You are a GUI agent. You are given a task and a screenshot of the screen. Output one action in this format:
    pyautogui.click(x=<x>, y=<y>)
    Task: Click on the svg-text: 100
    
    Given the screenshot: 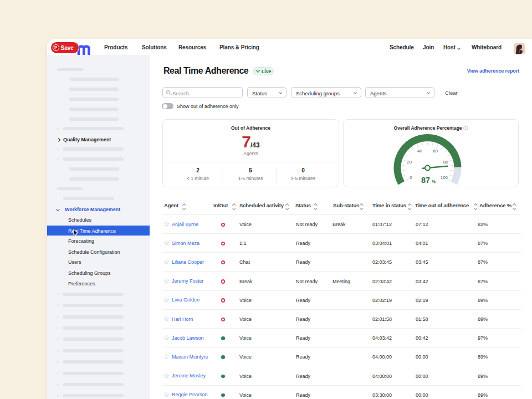 What is the action you would take?
    pyautogui.click(x=444, y=177)
    